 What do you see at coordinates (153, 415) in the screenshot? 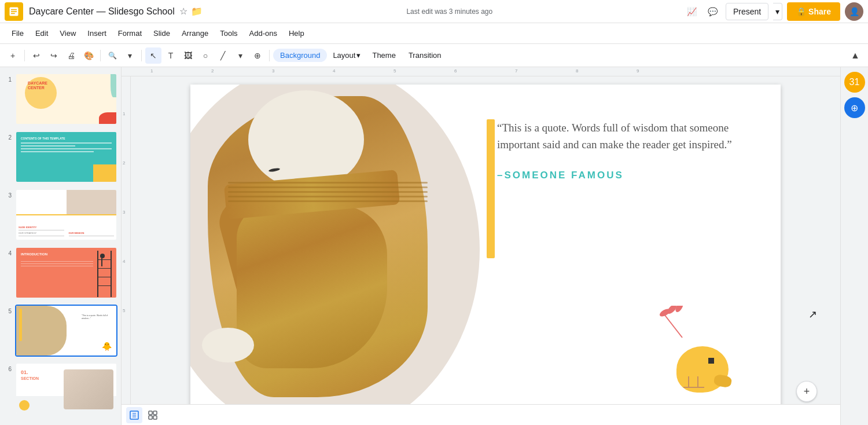
I see `view-grid-button` at bounding box center [153, 415].